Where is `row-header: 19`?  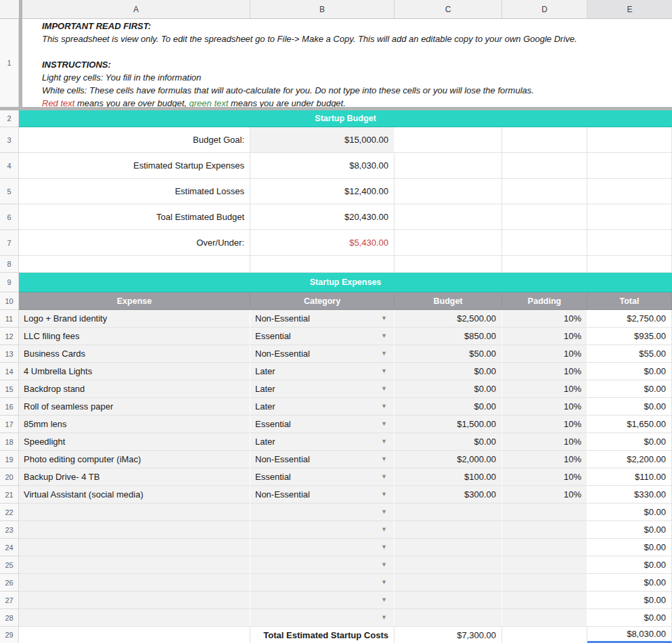
row-header: 19 is located at coordinates (9, 460).